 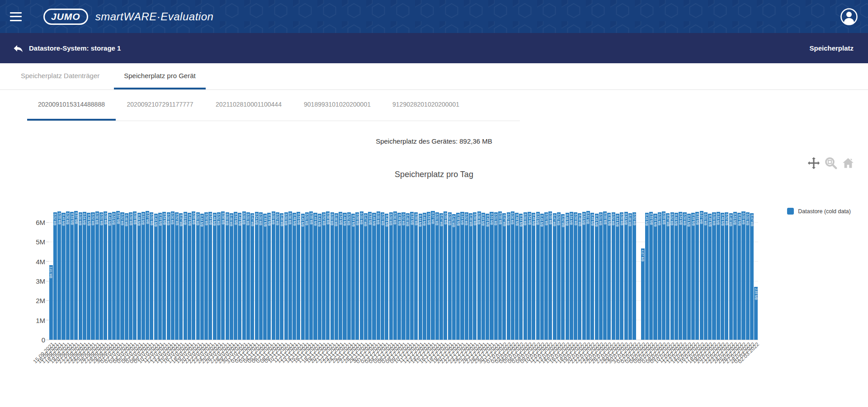 I want to click on bar-13.01.2022: 6,47 MB, so click(x=555, y=276).